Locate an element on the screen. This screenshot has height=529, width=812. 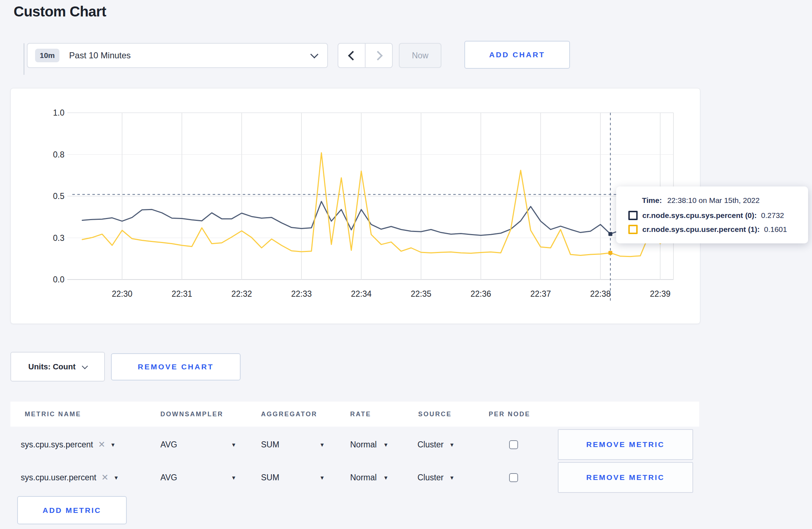
chart-tooltip: Time: 22:38:10 on Mar 15th, 2022 cr.node… is located at coordinates (712, 215).